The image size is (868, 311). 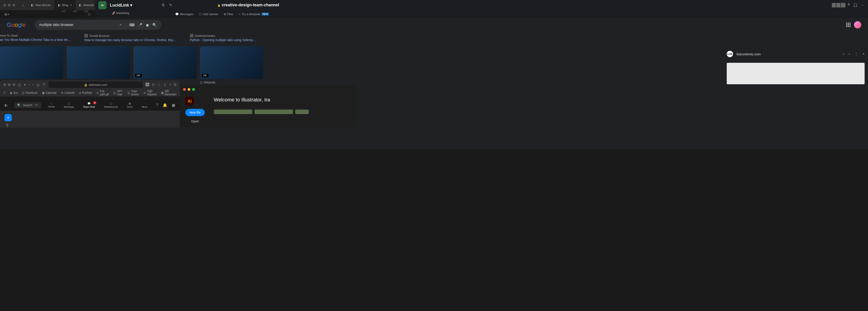 What do you see at coordinates (268, 90) in the screenshot?
I see `window-controls` at bounding box center [268, 90].